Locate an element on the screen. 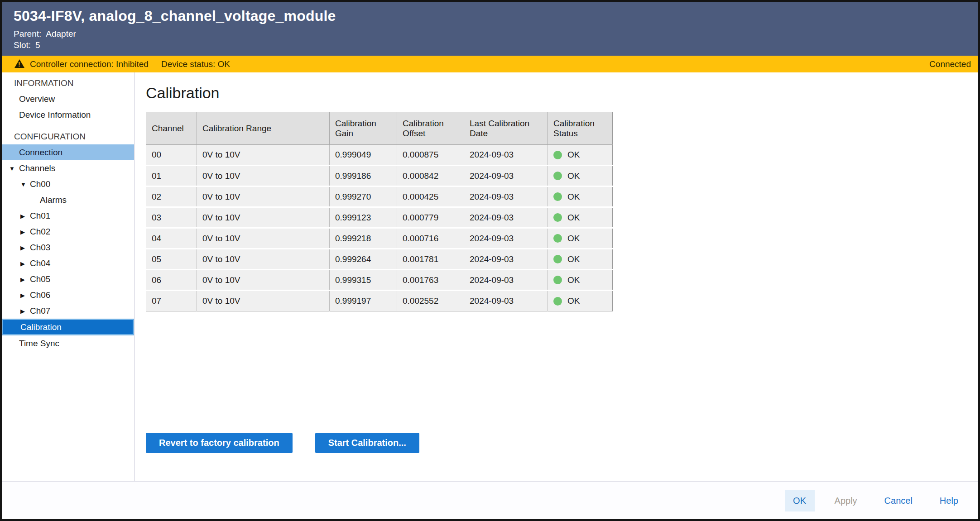  cancel-button: Cancel is located at coordinates (898, 501).